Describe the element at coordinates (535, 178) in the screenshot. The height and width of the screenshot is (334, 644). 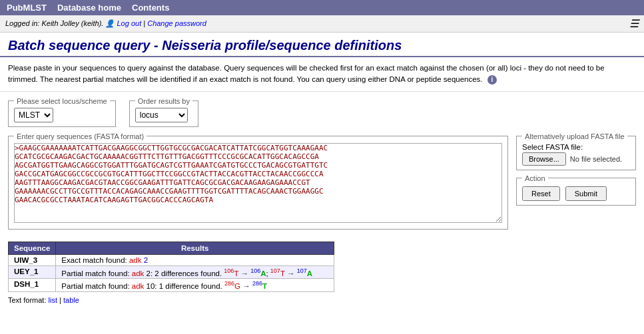
I see `action-legend: Action` at that location.